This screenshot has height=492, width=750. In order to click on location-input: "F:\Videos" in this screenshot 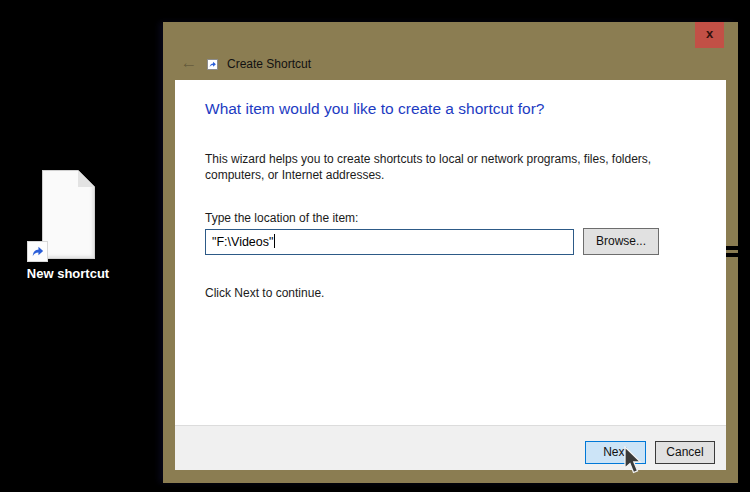, I will do `click(390, 242)`.